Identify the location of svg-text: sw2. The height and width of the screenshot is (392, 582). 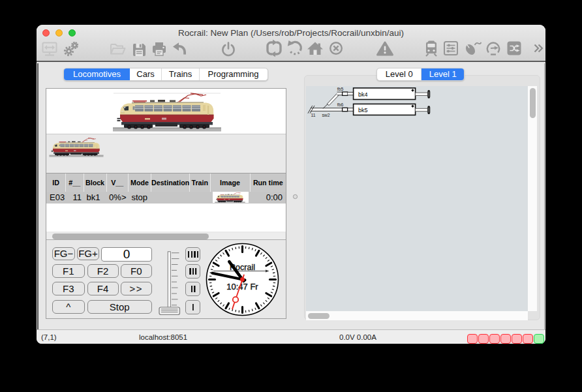
(326, 115).